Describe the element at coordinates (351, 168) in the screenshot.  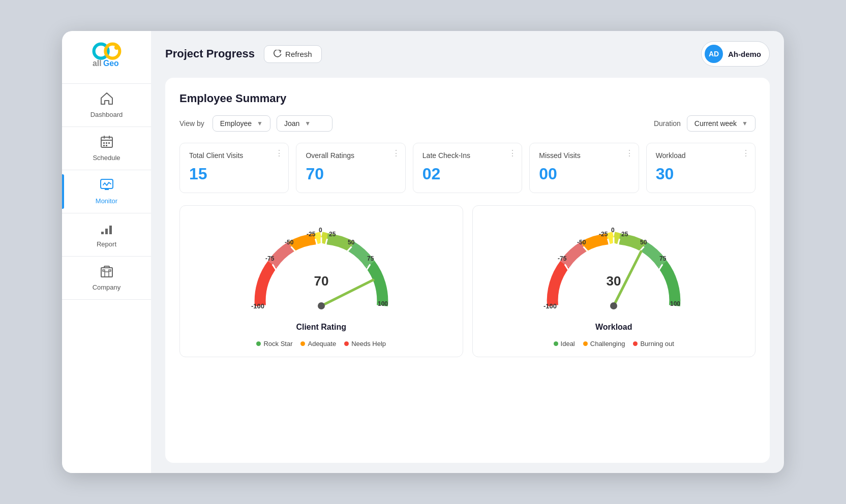
I see `stat-card-overall-ratings: ⋮ Overall Ratings 70` at that location.